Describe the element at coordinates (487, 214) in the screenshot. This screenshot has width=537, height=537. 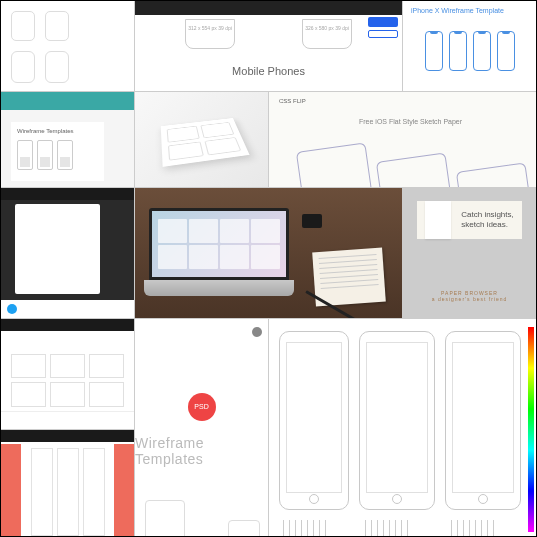
I see `headline-line: Catch insights,` at that location.